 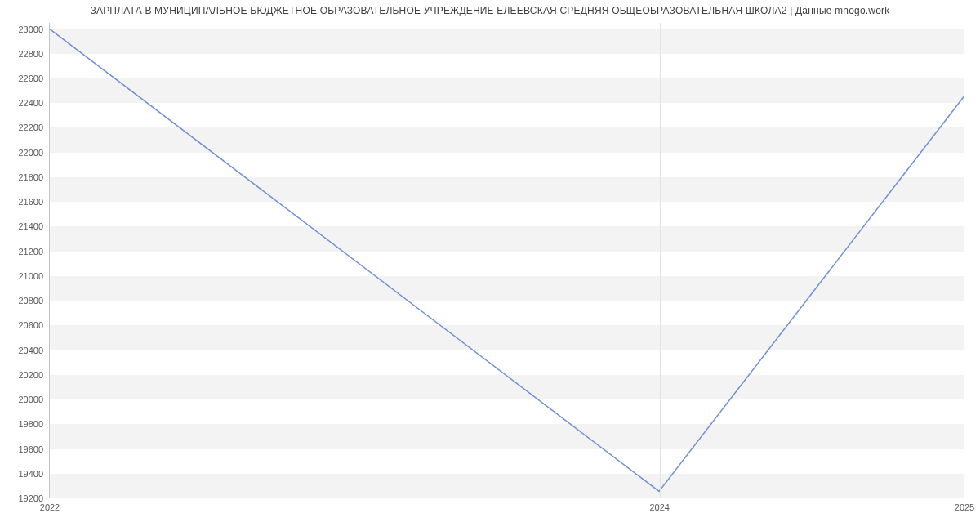 What do you see at coordinates (31, 325) in the screenshot?
I see `y-tick-label: 20600` at bounding box center [31, 325].